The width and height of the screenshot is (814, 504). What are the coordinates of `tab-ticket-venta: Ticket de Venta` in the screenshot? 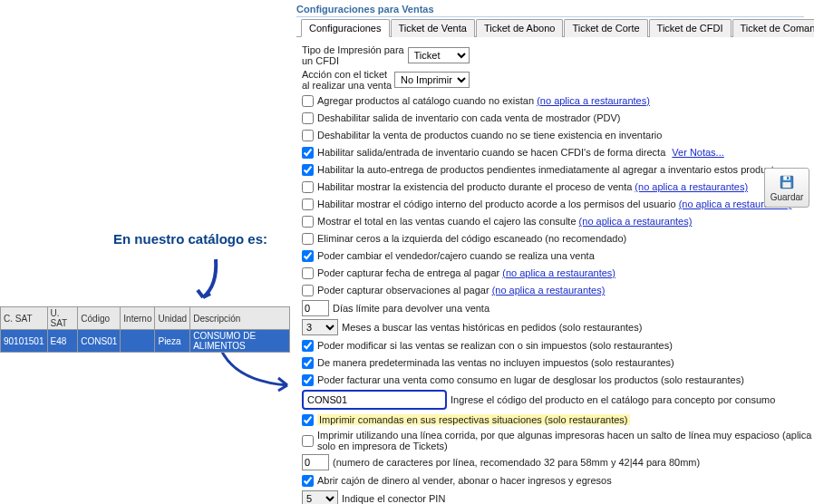 It's located at (433, 28).